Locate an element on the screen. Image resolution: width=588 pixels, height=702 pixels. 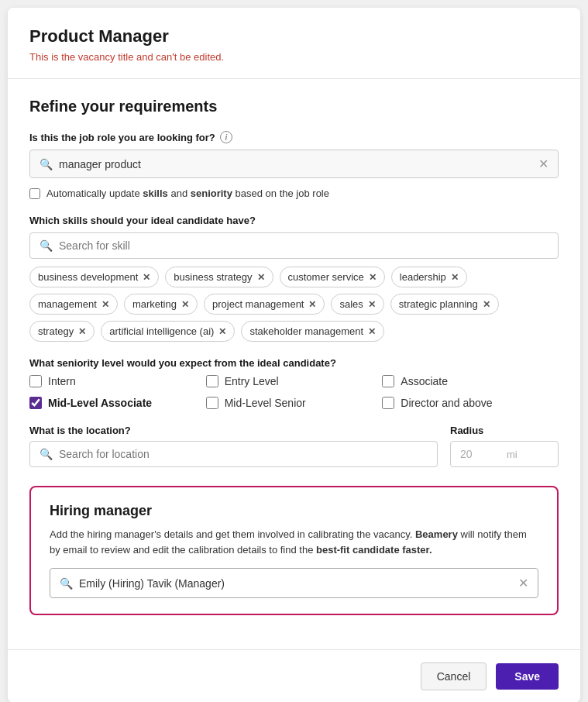
auto-update-label: Automatically update skills and seniorit… is located at coordinates (187, 194).